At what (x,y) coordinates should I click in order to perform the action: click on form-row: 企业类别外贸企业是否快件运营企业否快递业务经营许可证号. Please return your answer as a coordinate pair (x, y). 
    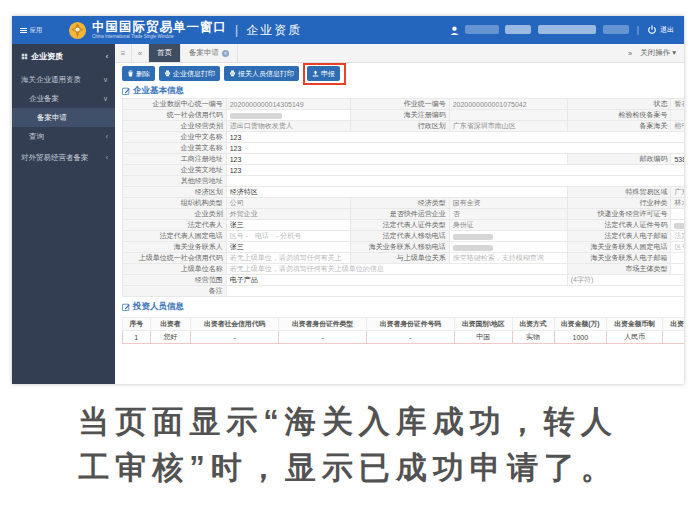
    Looking at the image, I should click on (404, 214).